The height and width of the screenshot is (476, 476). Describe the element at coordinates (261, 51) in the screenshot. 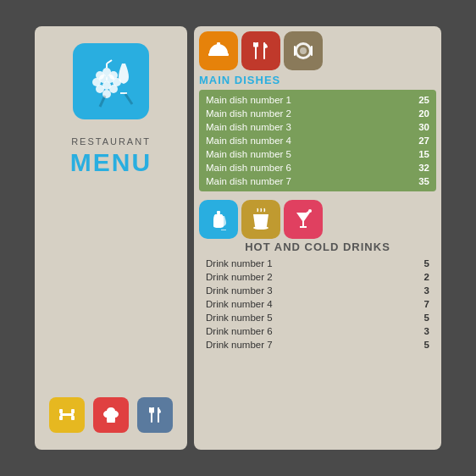

I see `cross-cutlery-header-icon` at that location.